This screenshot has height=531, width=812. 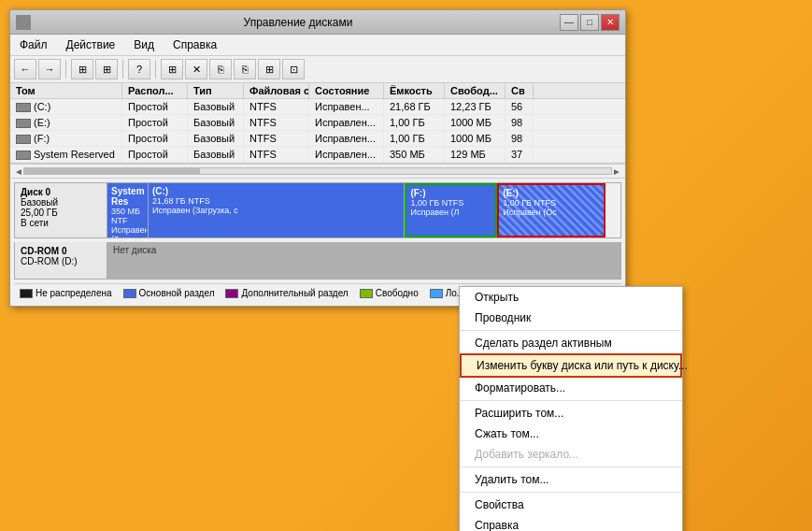 What do you see at coordinates (520, 138) in the screenshot?
I see `cell-pct-f: 98` at bounding box center [520, 138].